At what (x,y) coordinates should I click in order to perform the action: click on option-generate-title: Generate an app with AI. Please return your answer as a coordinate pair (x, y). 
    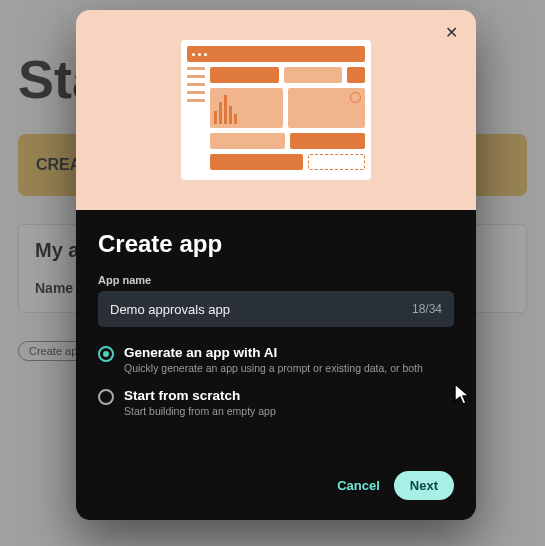
    Looking at the image, I should click on (274, 352).